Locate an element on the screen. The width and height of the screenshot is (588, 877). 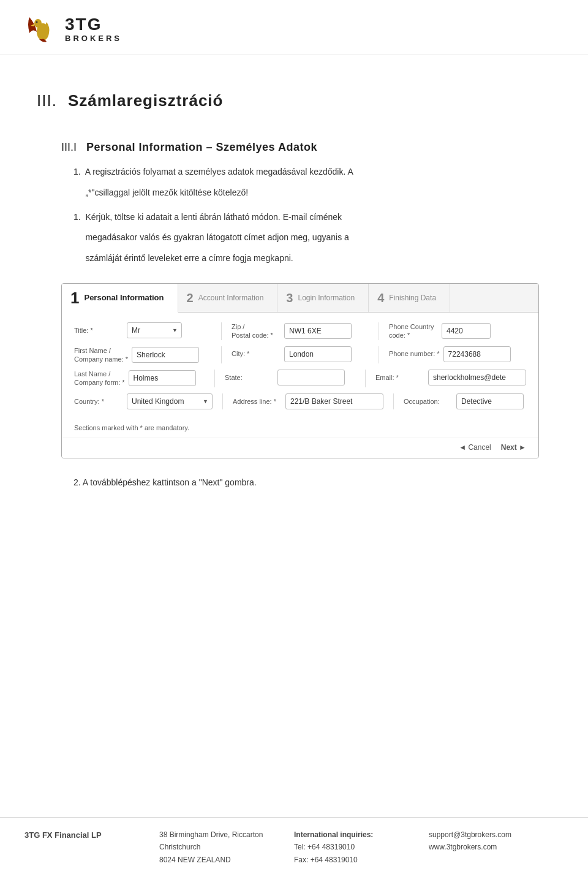
form-row-3: Last Name /Company form: * State: Email:… is located at coordinates (300, 379).